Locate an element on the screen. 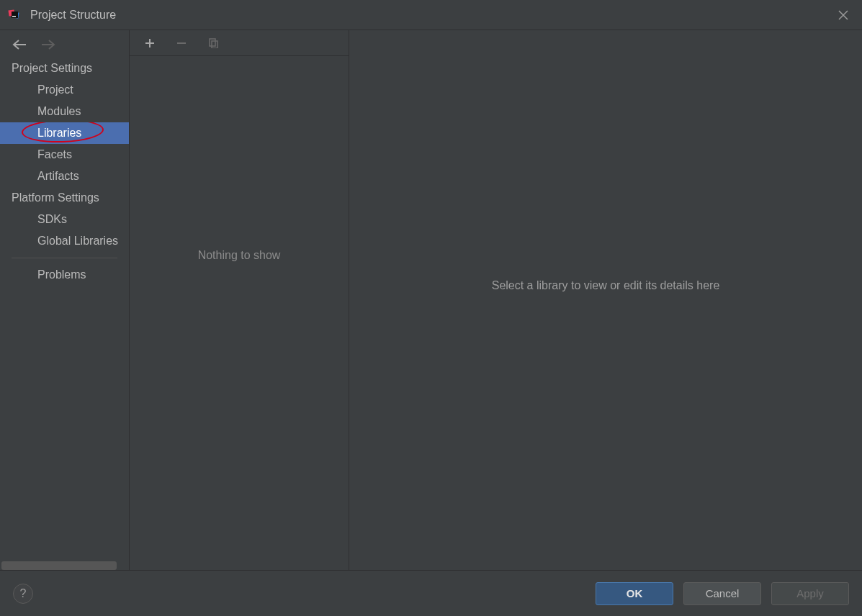 The image size is (862, 616). window-title: Project Structure is located at coordinates (73, 15).